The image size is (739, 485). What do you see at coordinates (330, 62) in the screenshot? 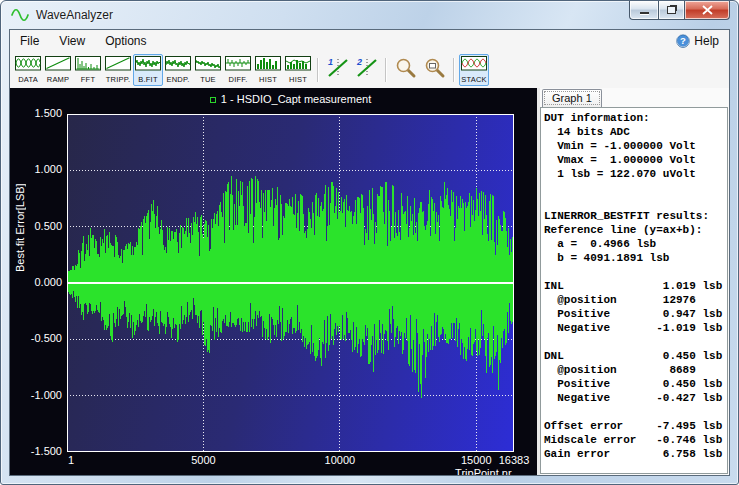
I see `svg-text: 1` at bounding box center [330, 62].